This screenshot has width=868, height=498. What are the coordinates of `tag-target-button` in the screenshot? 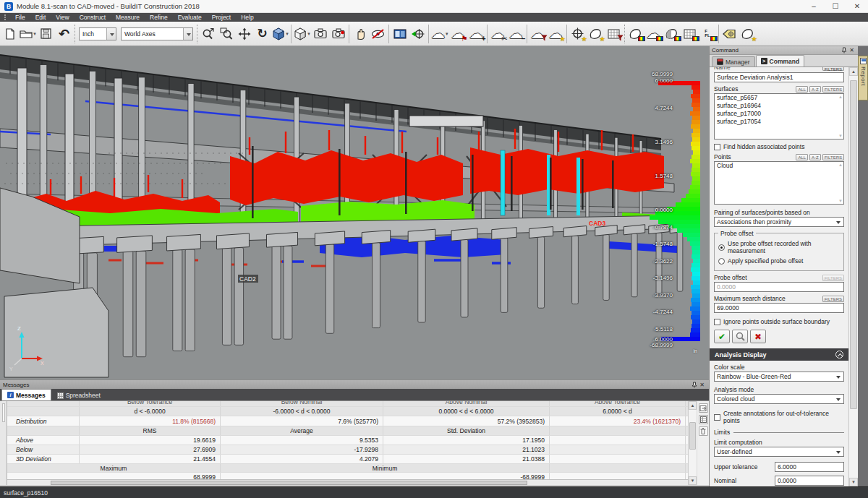 It's located at (729, 33).